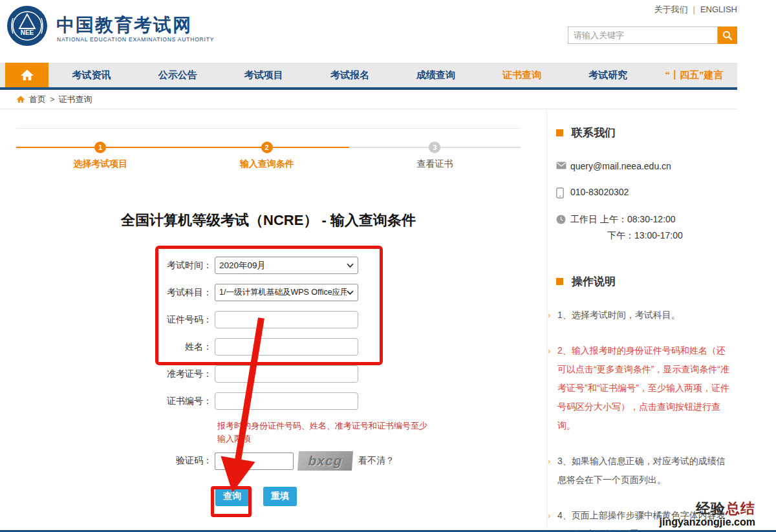 This screenshot has width=776, height=532. I want to click on form-buttons: 查询 重填, so click(368, 496).